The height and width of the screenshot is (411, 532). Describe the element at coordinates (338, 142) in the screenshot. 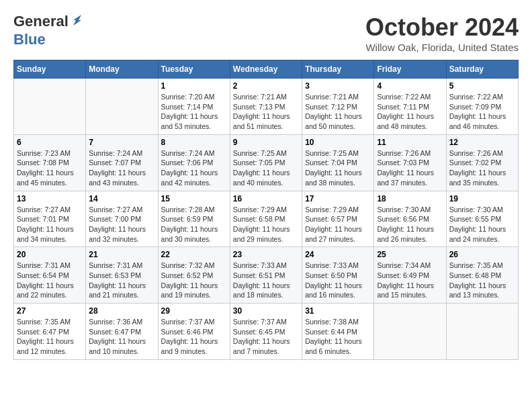

I see `day-number: 10` at that location.